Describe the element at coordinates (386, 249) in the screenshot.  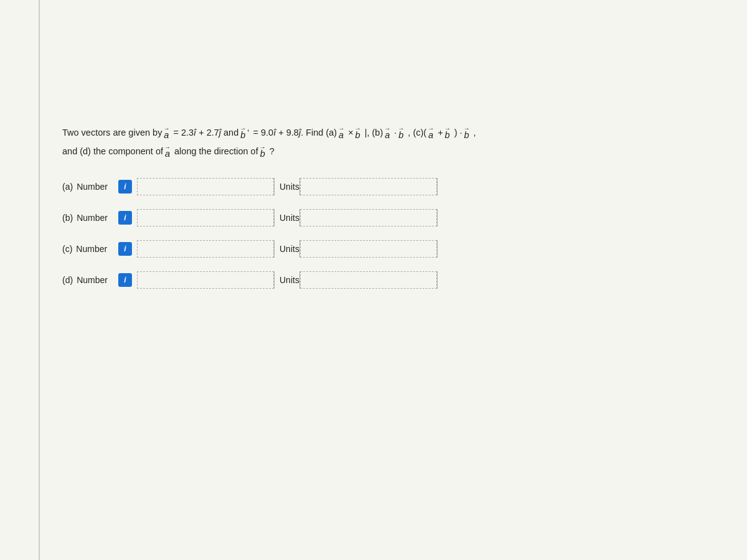
I see `answer-row-c: (c) Number i Units` at that location.